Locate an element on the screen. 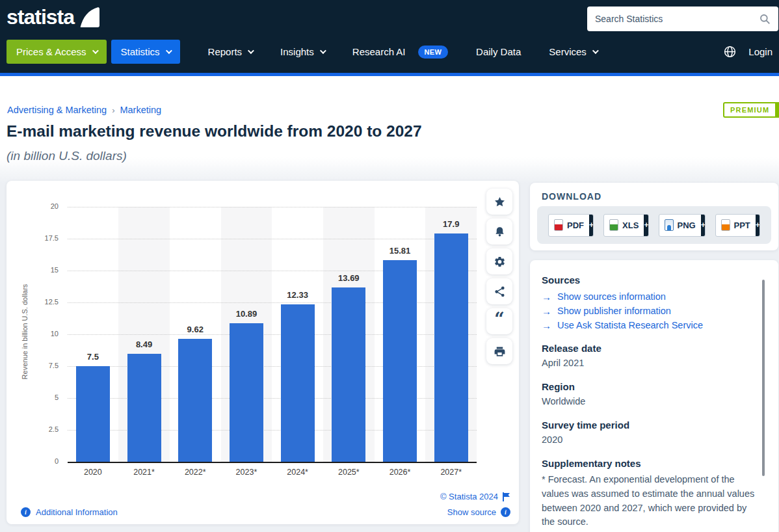 The image size is (779, 532). search-input is located at coordinates (677, 19).